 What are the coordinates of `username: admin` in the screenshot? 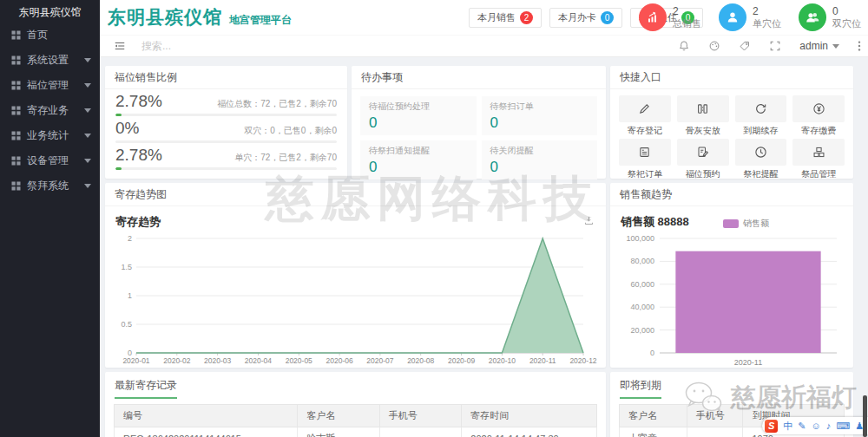 It's located at (814, 46).